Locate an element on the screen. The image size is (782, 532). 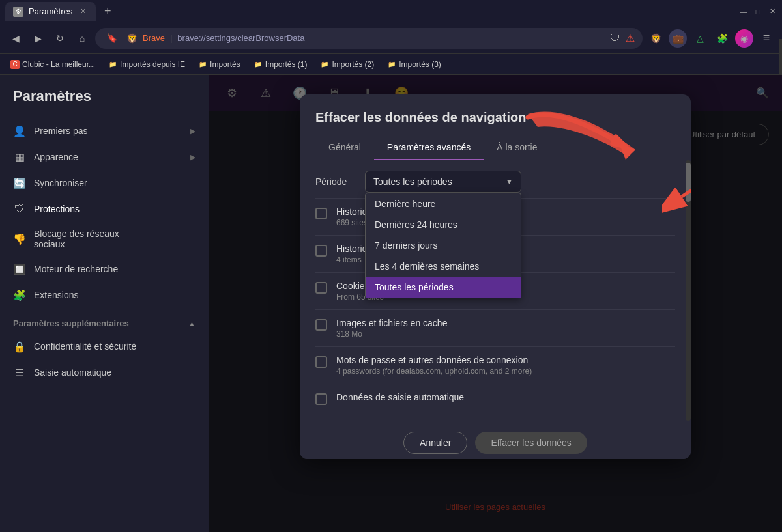
sidebar-item-saisie: ☰ Saisie automatique is located at coordinates (104, 372).